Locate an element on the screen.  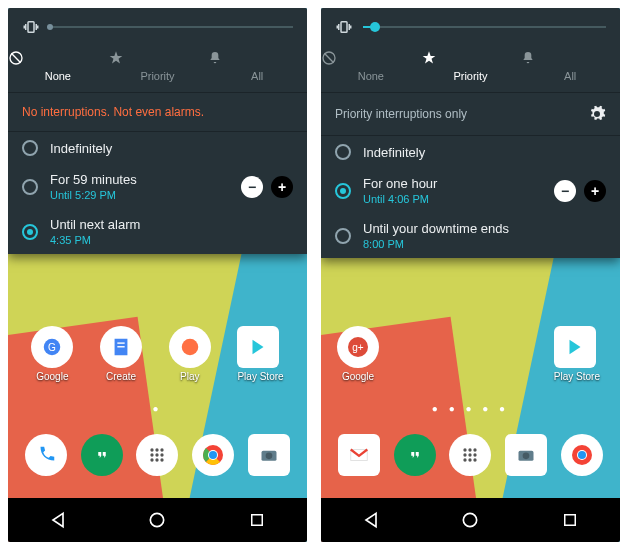
dock-phone is located at coordinates (46, 455).